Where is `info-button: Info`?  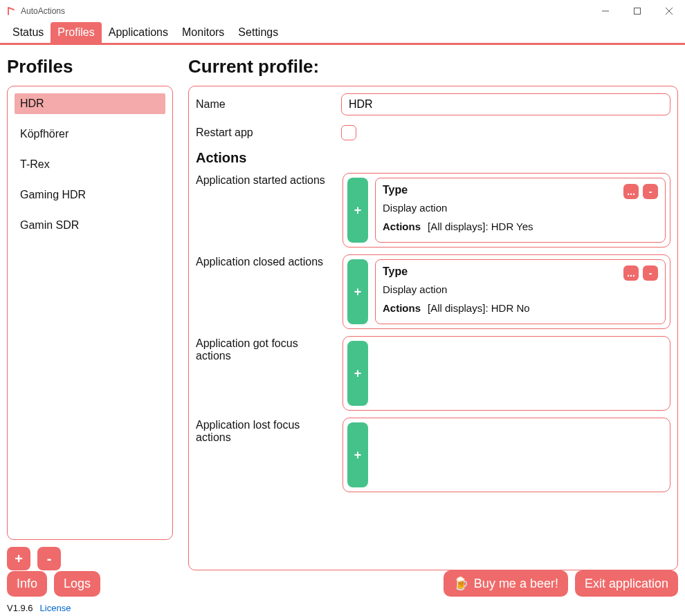 info-button: Info is located at coordinates (27, 584).